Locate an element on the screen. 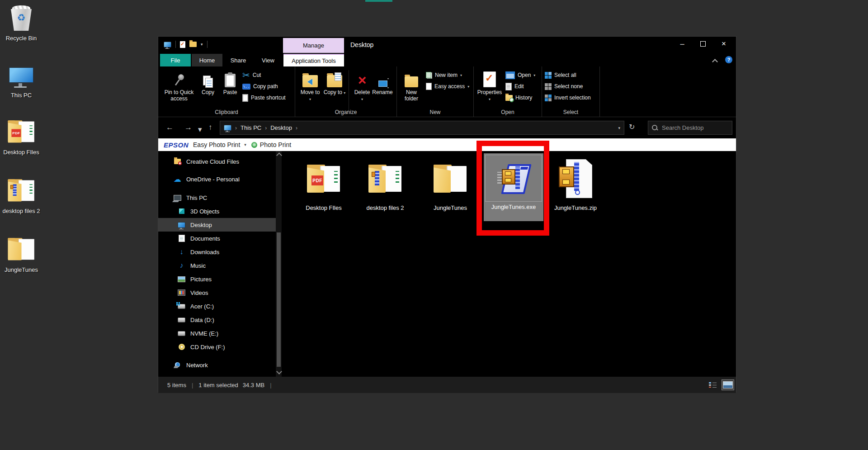 The height and width of the screenshot is (450, 868). desktop-icon-recycle-bin: ♻ Recycle Bin is located at coordinates (23, 24).